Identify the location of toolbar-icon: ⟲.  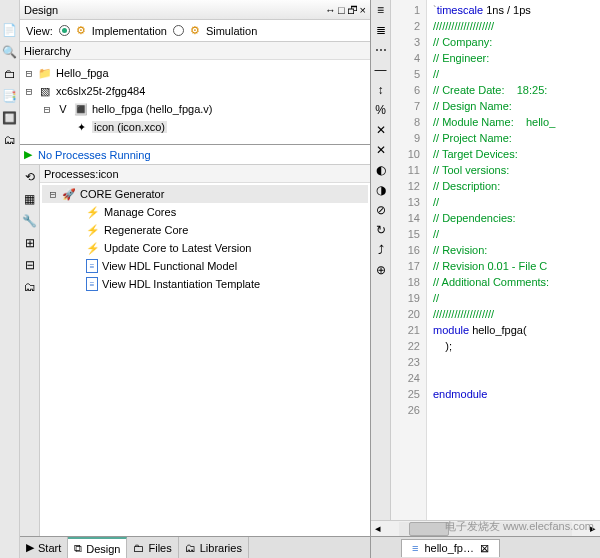
(30, 177).